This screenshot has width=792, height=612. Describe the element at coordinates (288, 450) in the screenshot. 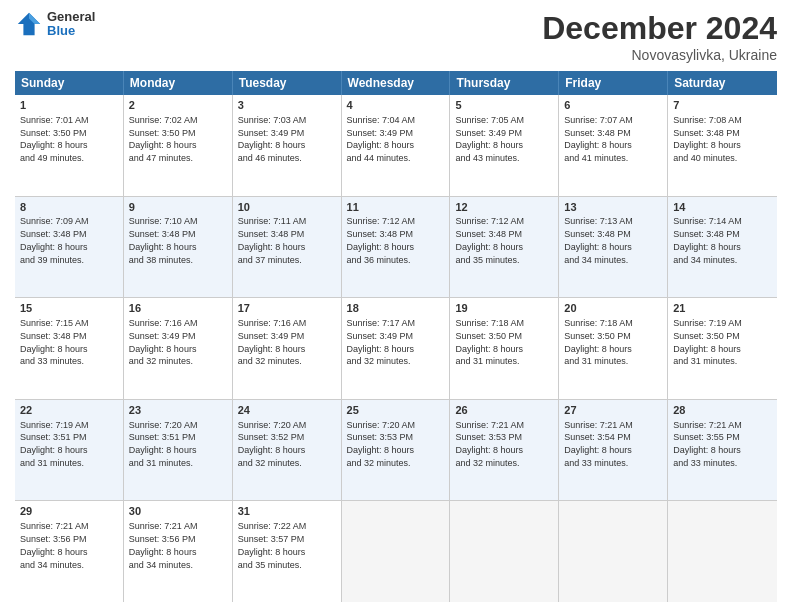

I see `table-row: 24Sunrise: 7:20 AM Sunset: 3:52 PM Dayli…` at that location.